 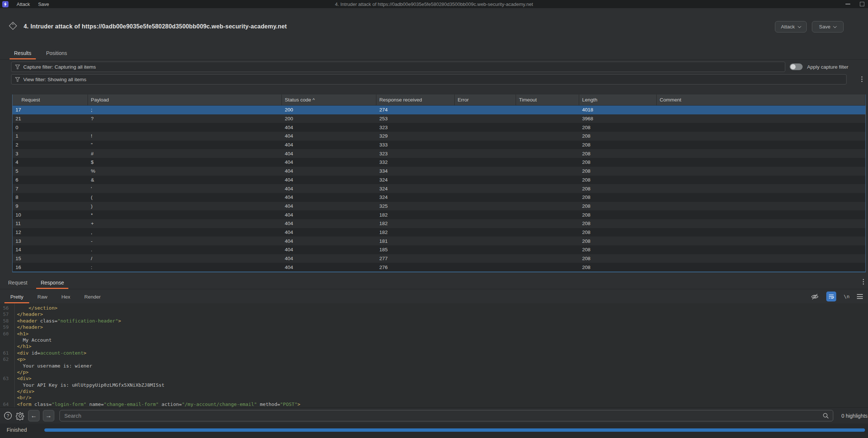 What do you see at coordinates (50, 224) in the screenshot?
I see `cell-request: 11` at bounding box center [50, 224].